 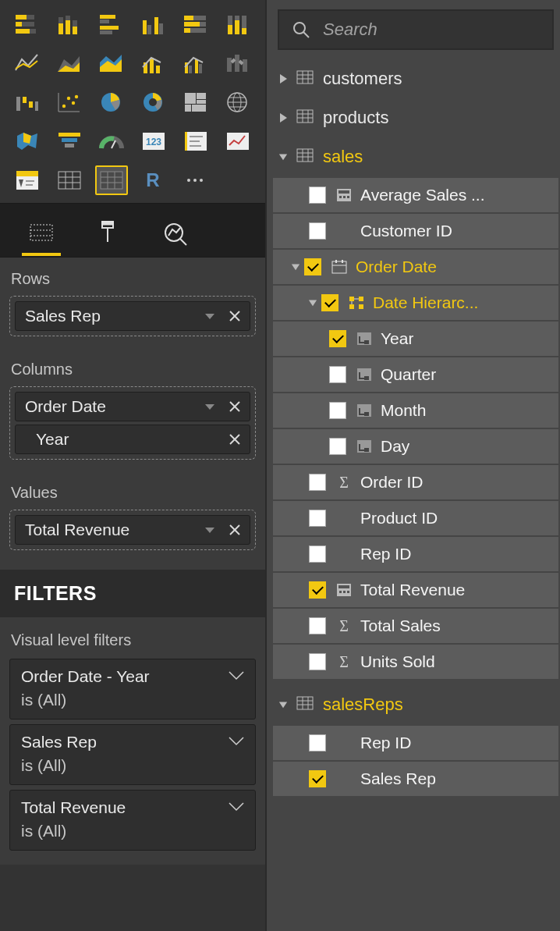 I want to click on field-quarter: Quarter, so click(x=416, y=375).